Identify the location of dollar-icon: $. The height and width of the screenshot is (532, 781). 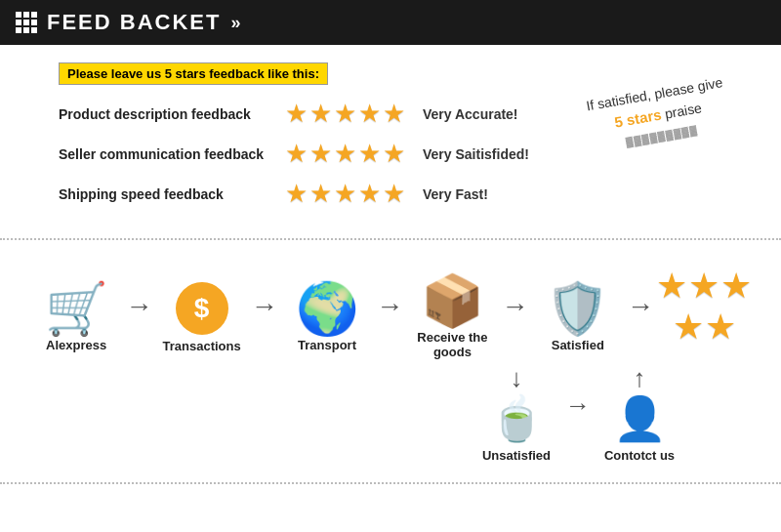
(202, 308).